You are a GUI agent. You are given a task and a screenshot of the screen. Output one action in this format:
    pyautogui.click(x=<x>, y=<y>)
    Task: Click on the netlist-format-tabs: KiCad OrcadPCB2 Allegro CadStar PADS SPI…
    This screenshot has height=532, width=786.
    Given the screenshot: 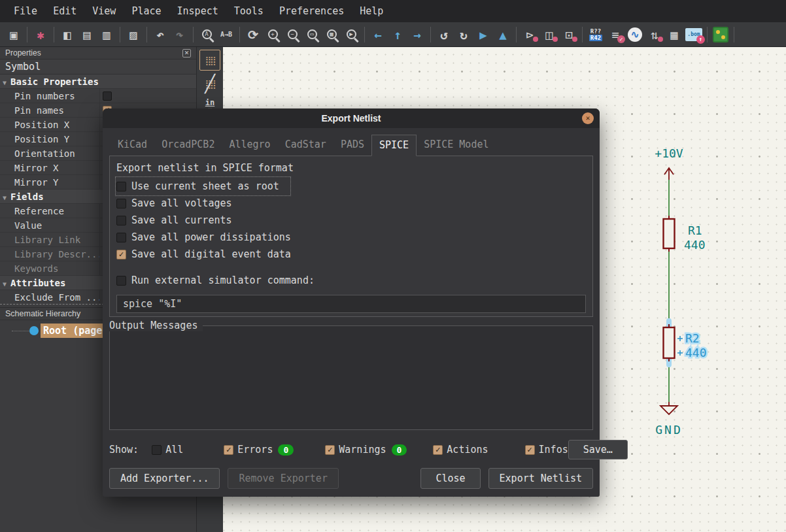 What is the action you would take?
    pyautogui.click(x=351, y=144)
    